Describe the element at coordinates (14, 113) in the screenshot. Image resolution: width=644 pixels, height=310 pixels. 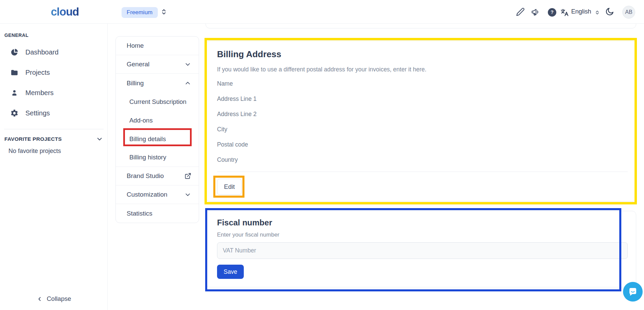
I see `gear-icon` at that location.